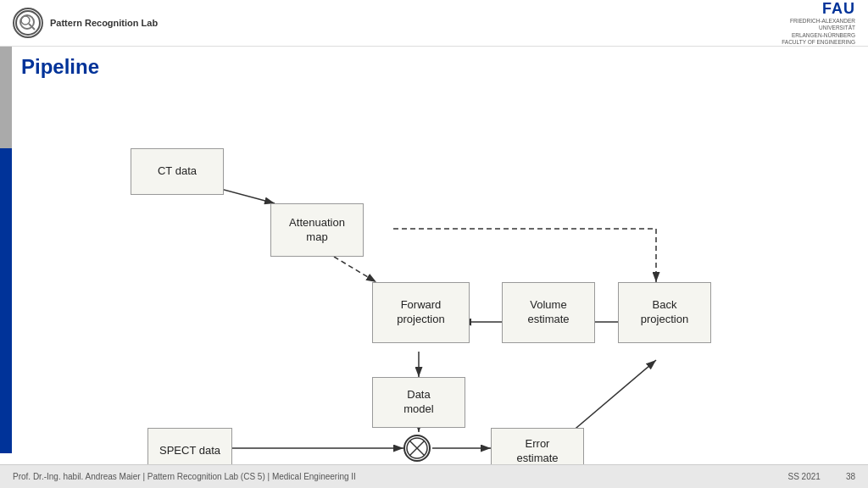  What do you see at coordinates (417, 448) in the screenshot?
I see `otimes-circle` at bounding box center [417, 448].